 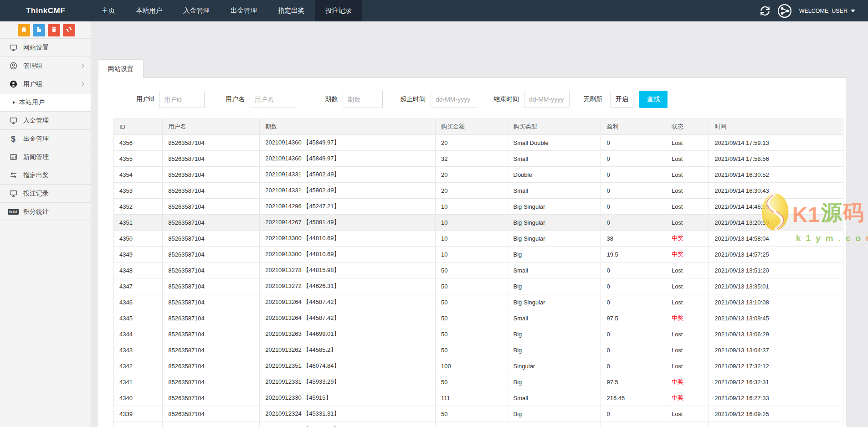 I want to click on cell-type: Singular, so click(x=554, y=366).